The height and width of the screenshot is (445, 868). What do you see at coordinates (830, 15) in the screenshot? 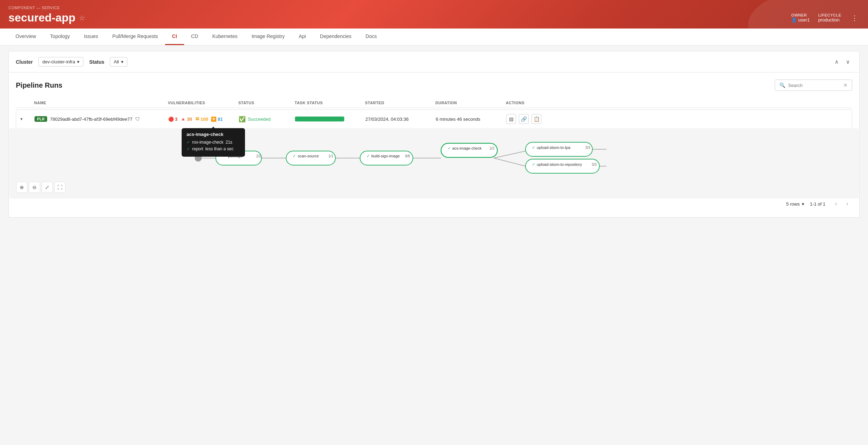
I see `lifecycle-label: Lifecycle` at bounding box center [830, 15].